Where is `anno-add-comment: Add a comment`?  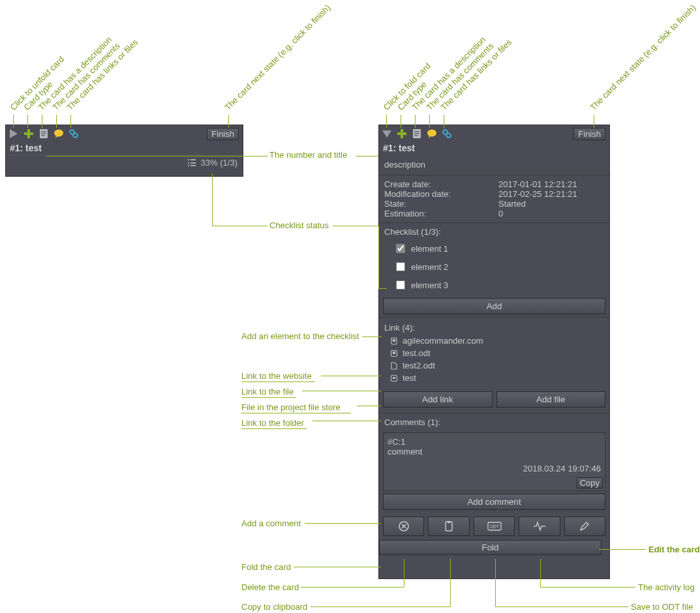 anno-add-comment: Add a comment is located at coordinates (271, 523).